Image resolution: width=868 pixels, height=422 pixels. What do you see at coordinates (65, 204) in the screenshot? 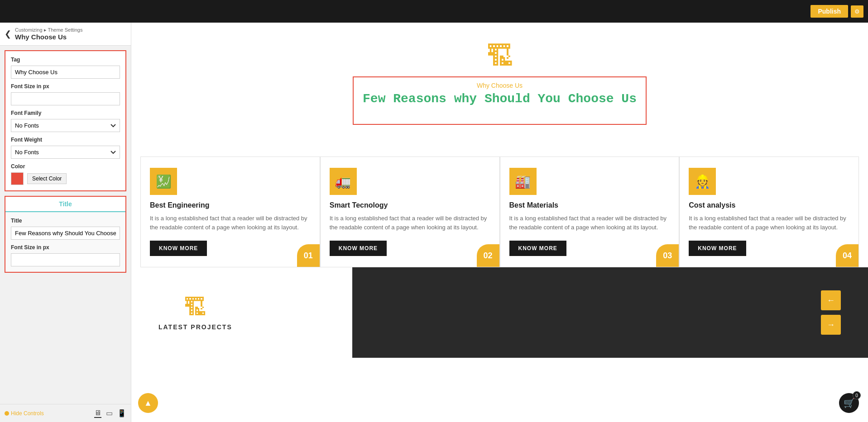
I see `title-section-header: Title` at bounding box center [65, 204].